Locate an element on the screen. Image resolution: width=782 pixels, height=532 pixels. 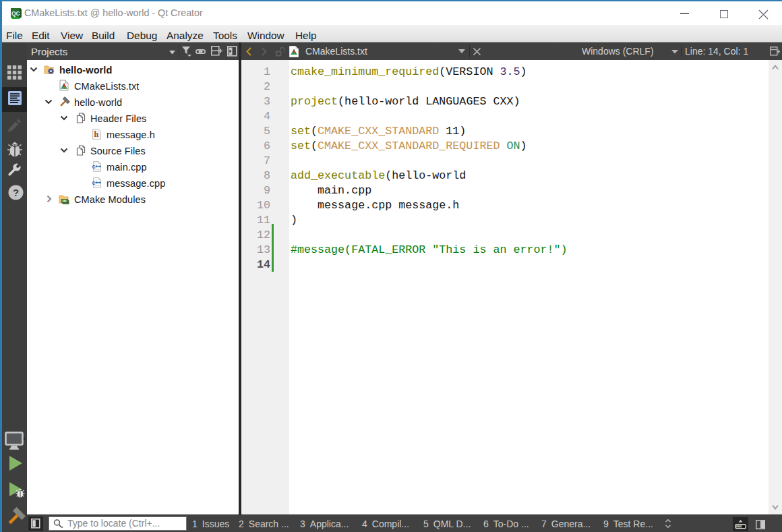
svg-text: h is located at coordinates (97, 134).